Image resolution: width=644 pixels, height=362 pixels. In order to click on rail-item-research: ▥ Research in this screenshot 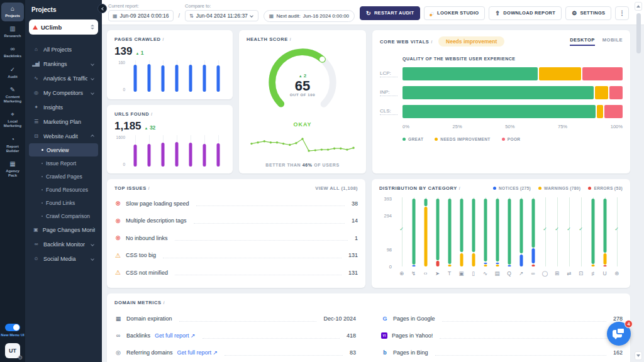, I will do `click(13, 32)`.